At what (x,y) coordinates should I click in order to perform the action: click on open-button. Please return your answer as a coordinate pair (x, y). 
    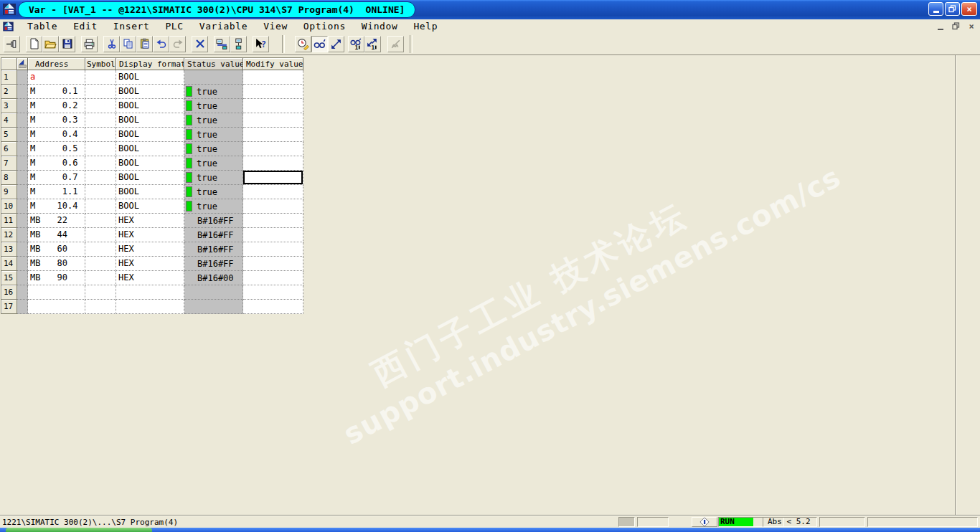
    Looking at the image, I should click on (50, 44).